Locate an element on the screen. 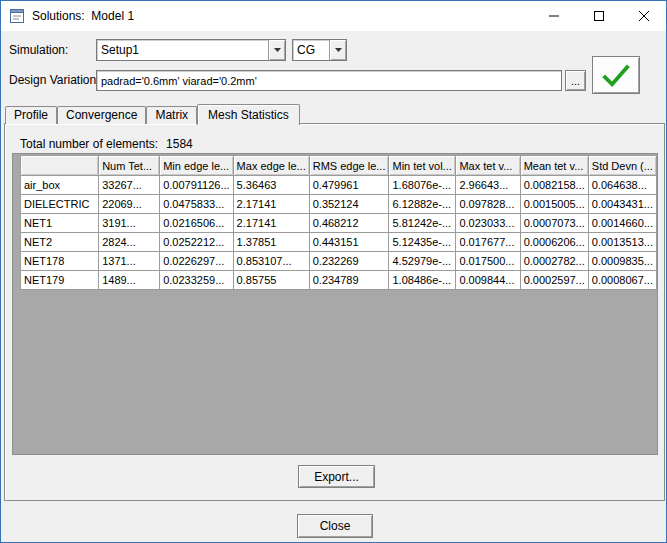  table-row: NET13191...0.0216506...2.171410.4682125.… is located at coordinates (339, 224).